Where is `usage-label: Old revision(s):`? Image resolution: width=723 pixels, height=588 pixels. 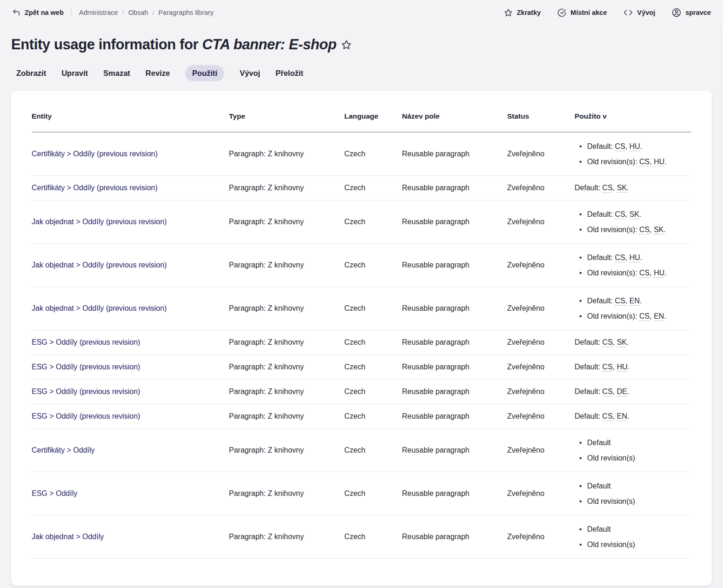
usage-label: Old revision(s): is located at coordinates (613, 230).